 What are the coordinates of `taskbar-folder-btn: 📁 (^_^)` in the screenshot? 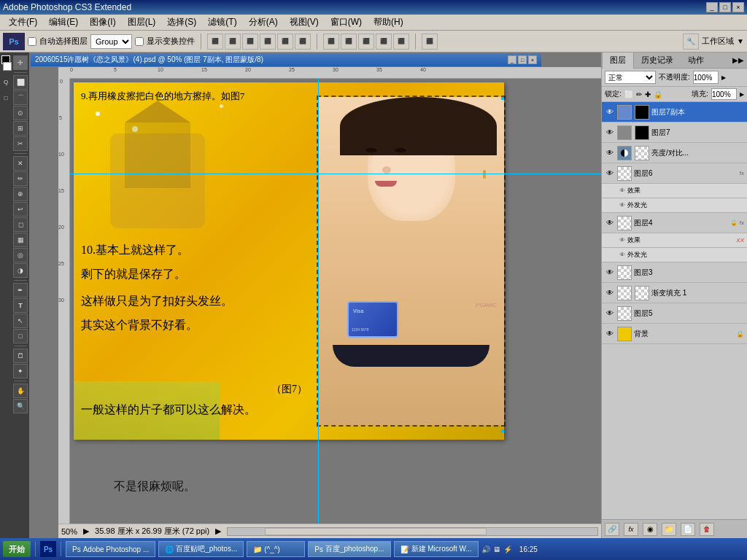 It's located at (276, 549).